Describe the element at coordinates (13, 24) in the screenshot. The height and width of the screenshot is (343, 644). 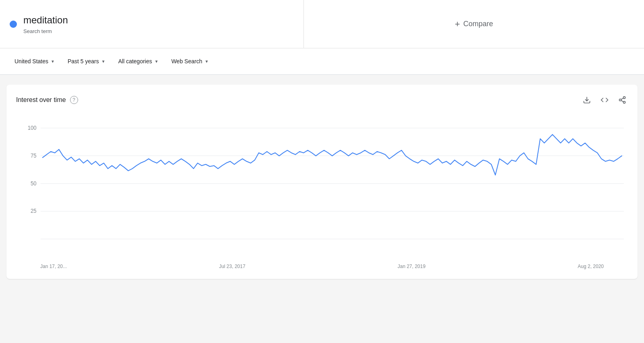
I see `search-term-dot` at that location.